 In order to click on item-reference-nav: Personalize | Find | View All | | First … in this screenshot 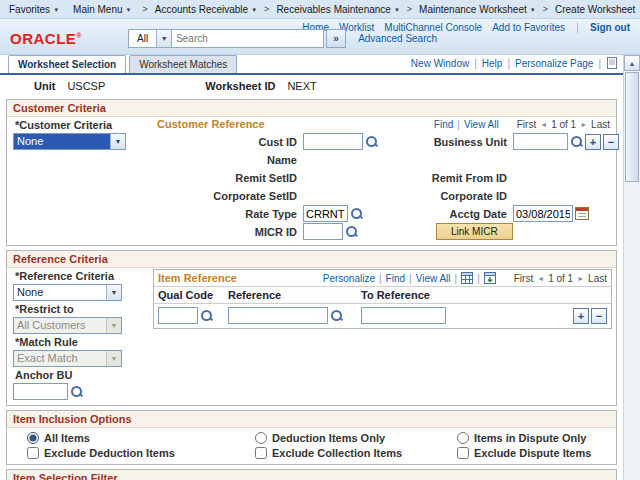, I will do `click(465, 278)`.